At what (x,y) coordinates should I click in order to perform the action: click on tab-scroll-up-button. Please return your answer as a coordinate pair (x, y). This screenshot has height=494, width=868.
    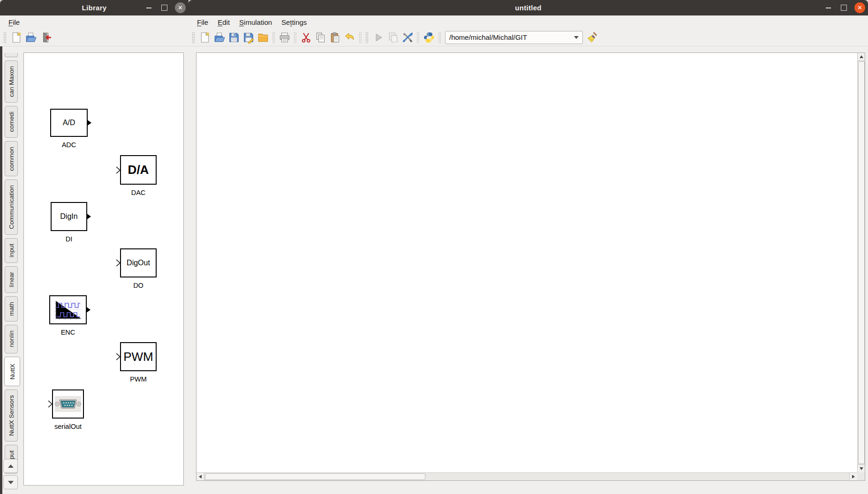
    Looking at the image, I should click on (10, 466).